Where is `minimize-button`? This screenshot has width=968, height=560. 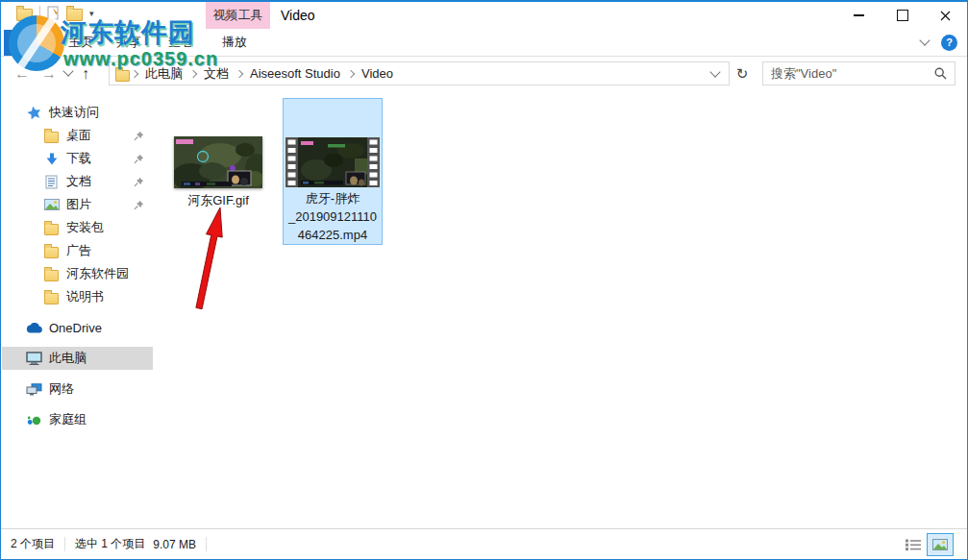
minimize-button is located at coordinates (859, 15).